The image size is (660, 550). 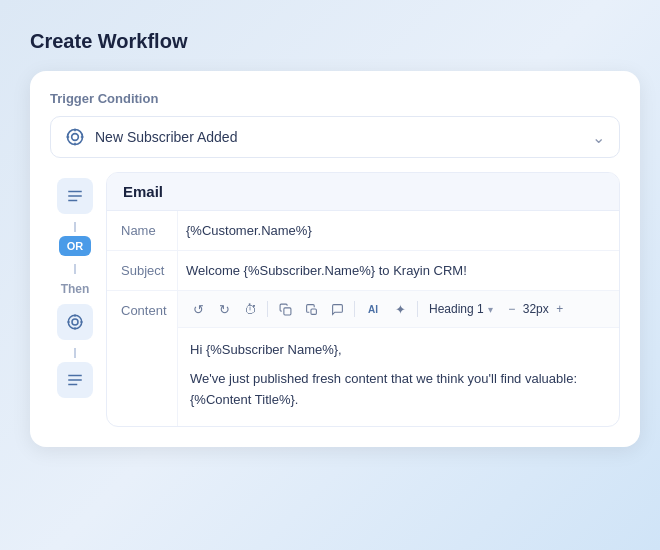 I want to click on then-label: Then, so click(x=76, y=289).